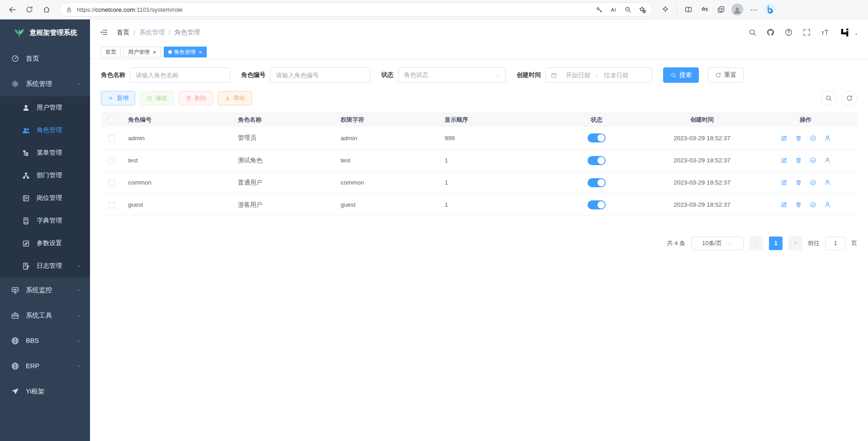  What do you see at coordinates (807, 33) in the screenshot?
I see `fullscreen-icon` at bounding box center [807, 33].